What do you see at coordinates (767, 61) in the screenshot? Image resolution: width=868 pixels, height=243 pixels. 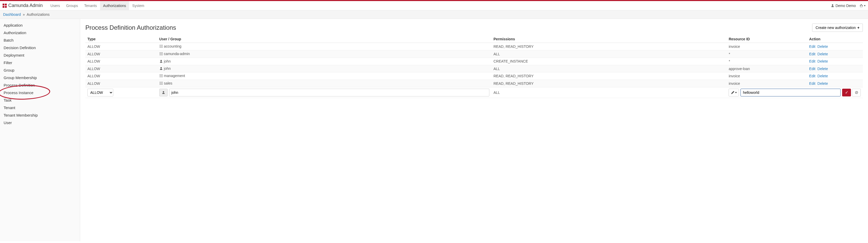 I see `cell-resource-id: *` at bounding box center [767, 61].